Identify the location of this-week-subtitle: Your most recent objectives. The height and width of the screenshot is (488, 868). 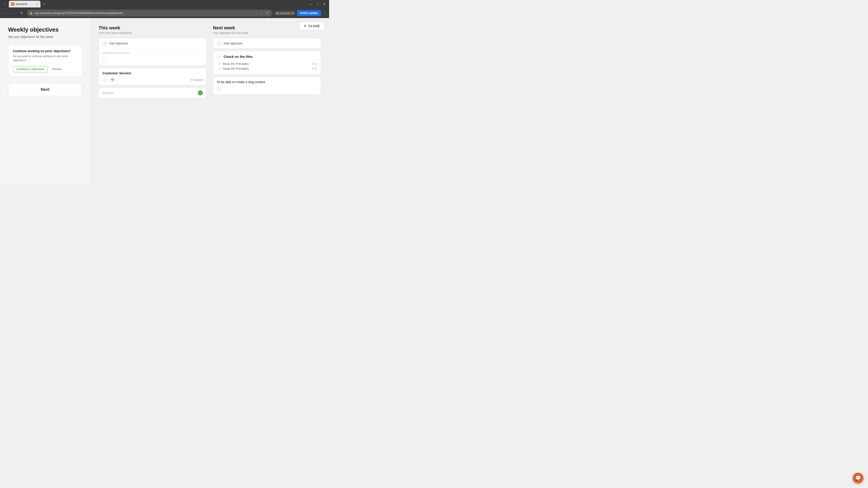
(152, 33).